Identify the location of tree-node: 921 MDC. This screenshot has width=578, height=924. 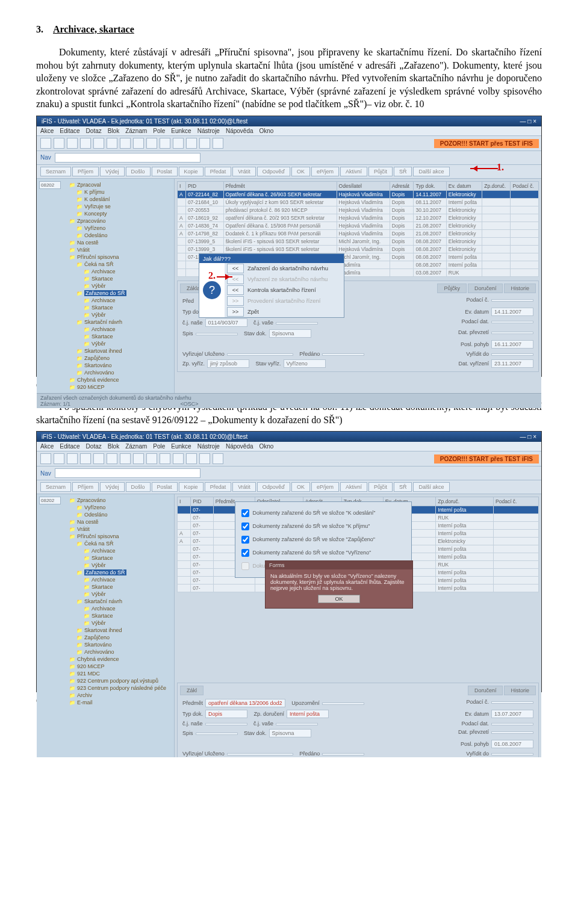
(120, 674).